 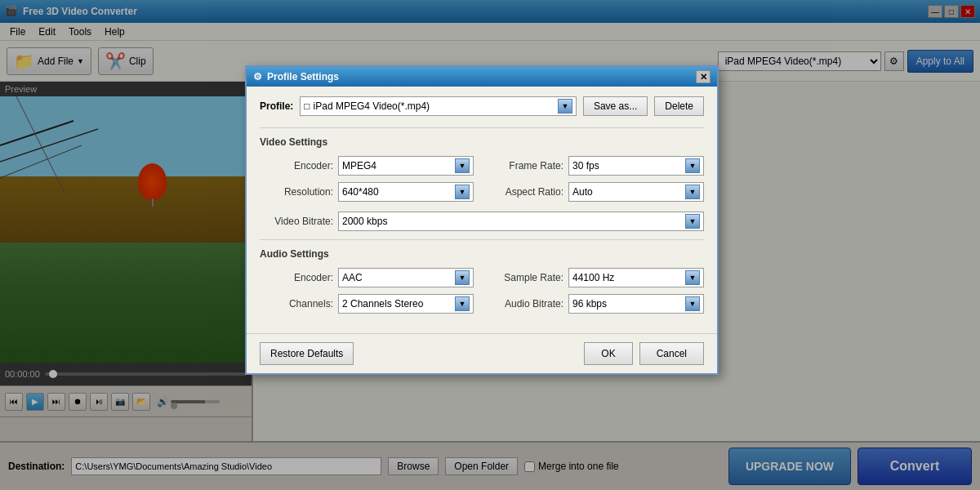 I want to click on video-bitrate-row: Video Bitrate: 2000 kbps ▼, so click(x=482, y=221).